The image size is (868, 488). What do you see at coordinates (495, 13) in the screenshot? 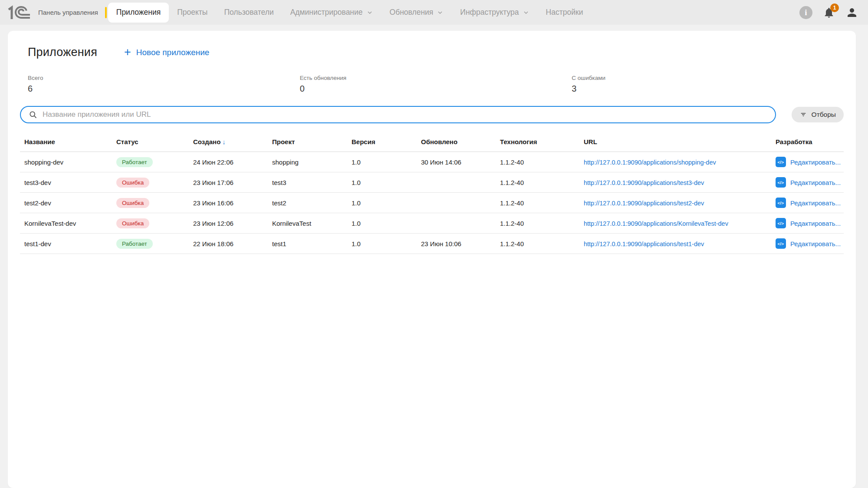
I see `tab-infrastructure: Инфраструктура` at bounding box center [495, 13].